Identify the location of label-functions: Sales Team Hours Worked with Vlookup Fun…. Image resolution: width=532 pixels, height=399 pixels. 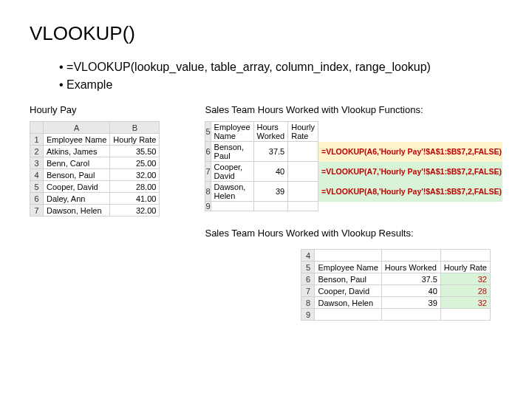
(353, 109).